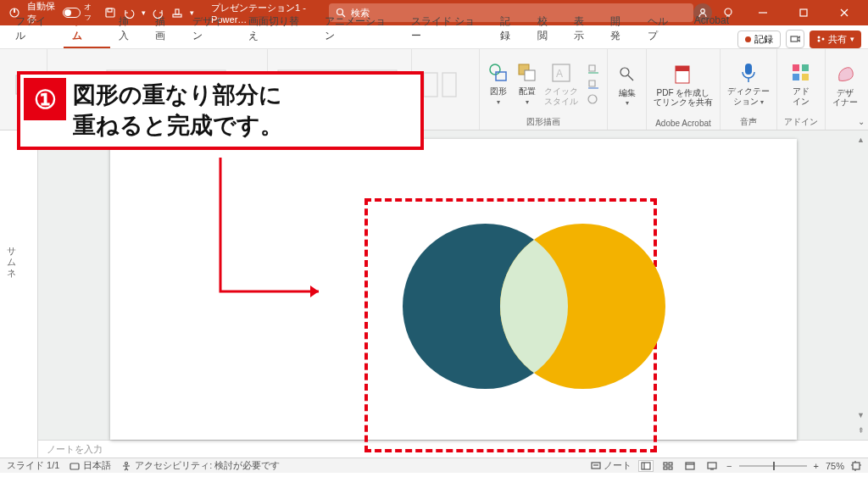 The width and height of the screenshot is (868, 488). What do you see at coordinates (844, 13) in the screenshot?
I see `close-button` at bounding box center [844, 13].